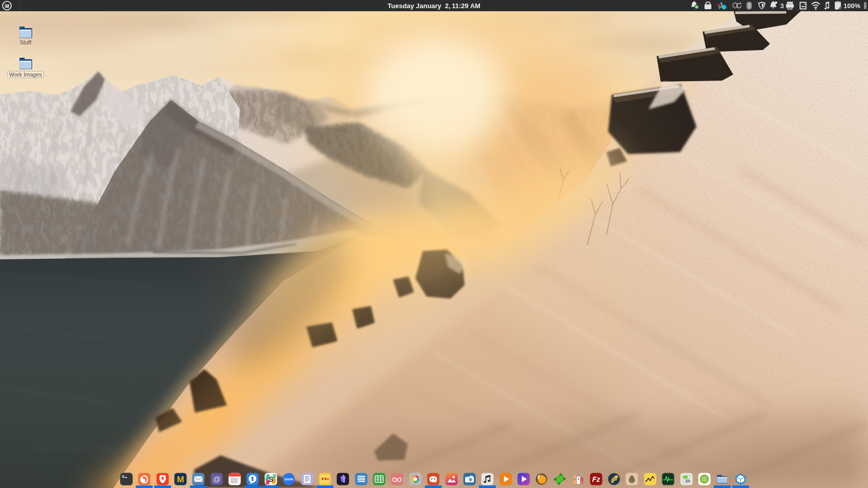 The image size is (868, 488). I want to click on svg-text: M, so click(180, 480).